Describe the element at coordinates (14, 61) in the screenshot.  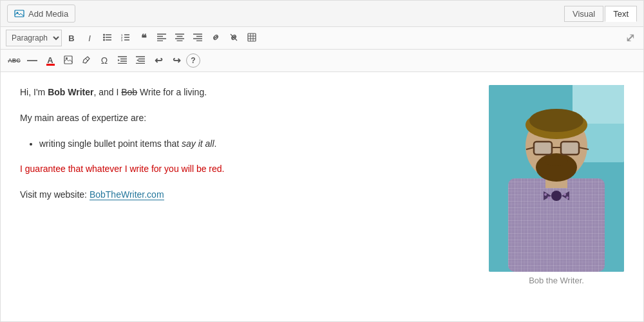
I see `strikethrough-icon: ABC` at that location.